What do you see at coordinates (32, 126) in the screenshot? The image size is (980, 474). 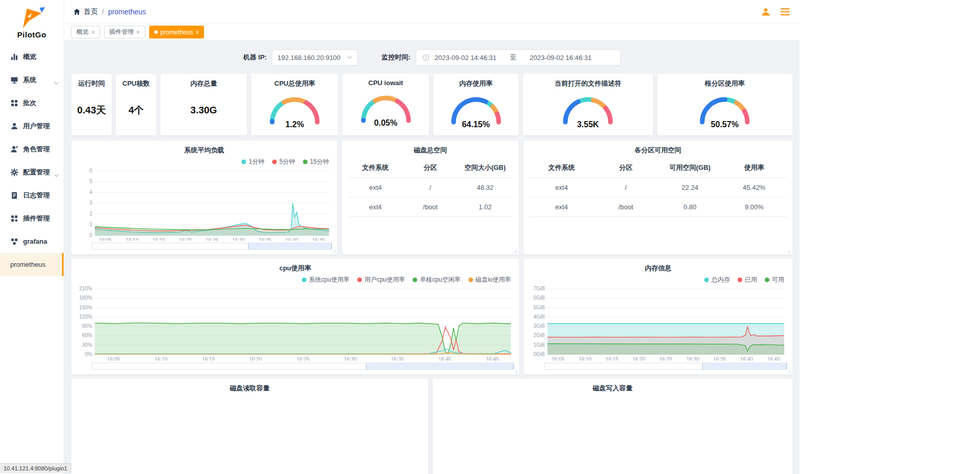 I see `sidebar-item-users: 用户管理` at bounding box center [32, 126].